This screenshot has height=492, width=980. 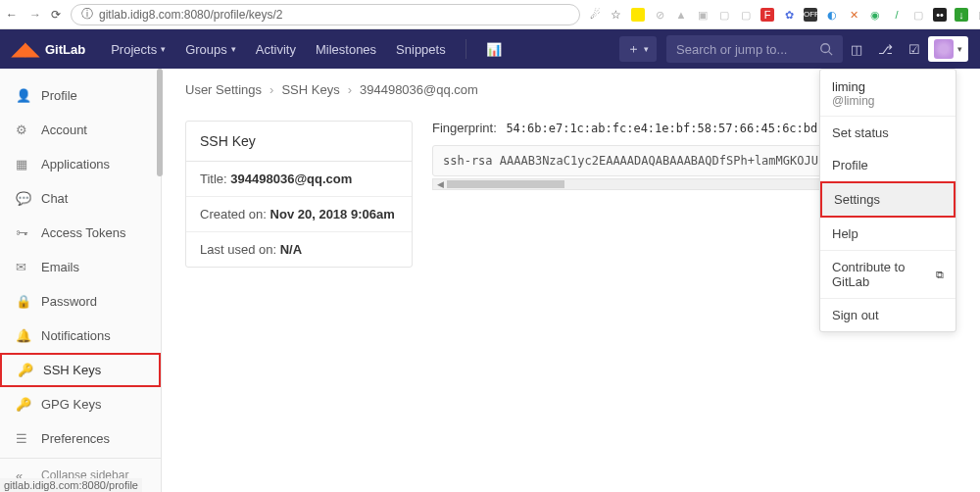 What do you see at coordinates (466, 49) in the screenshot?
I see `divider` at bounding box center [466, 49].